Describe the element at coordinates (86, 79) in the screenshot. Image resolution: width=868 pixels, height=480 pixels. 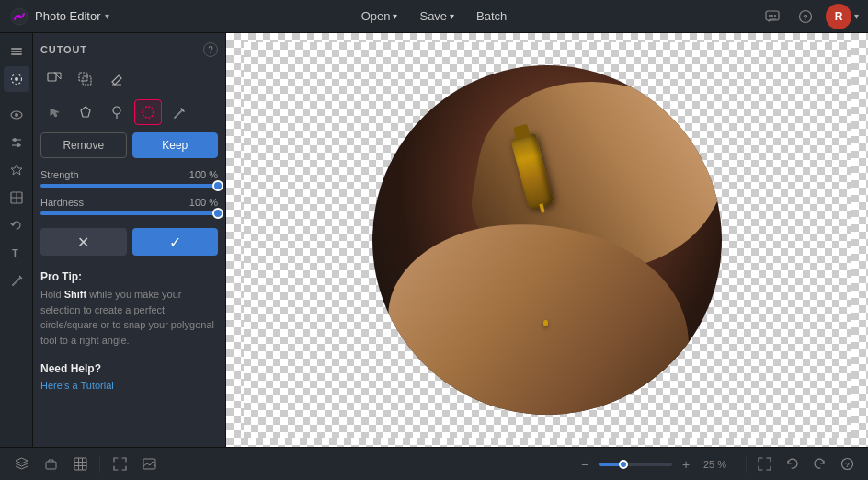
I see `lasso-tool-btn` at that location.